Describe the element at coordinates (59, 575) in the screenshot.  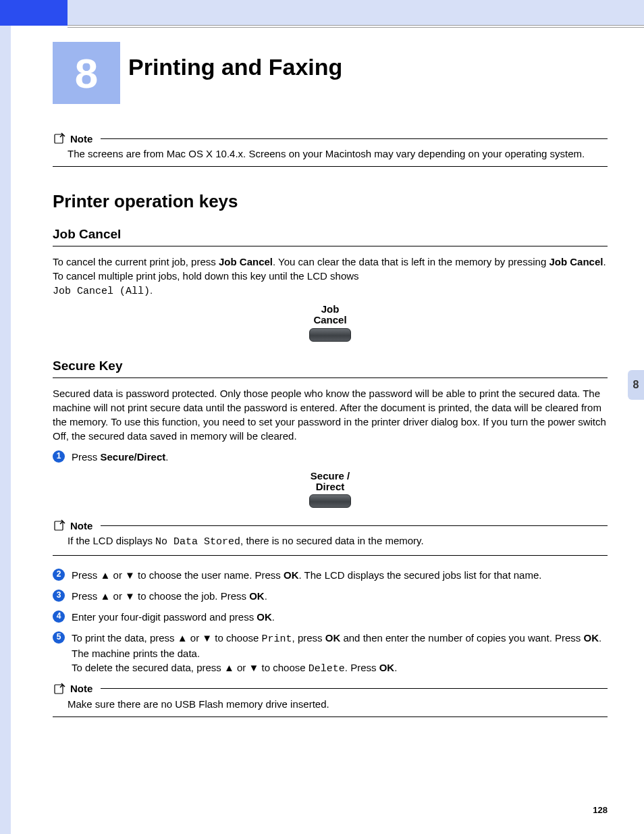
I see `step-number-2: 2` at that location.